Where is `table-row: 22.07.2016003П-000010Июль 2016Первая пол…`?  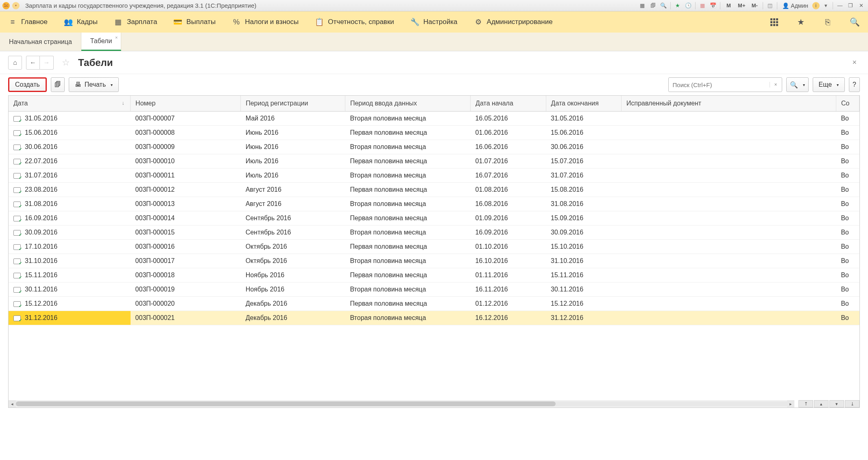 table-row: 22.07.2016003П-000010Июль 2016Первая пол… is located at coordinates (434, 161).